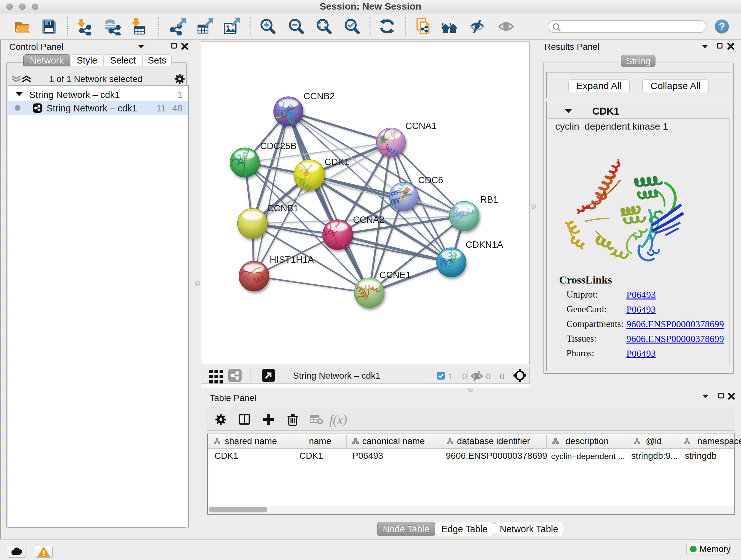  Describe the element at coordinates (431, 180) in the screenshot. I see `svg-text: CDC6` at that location.